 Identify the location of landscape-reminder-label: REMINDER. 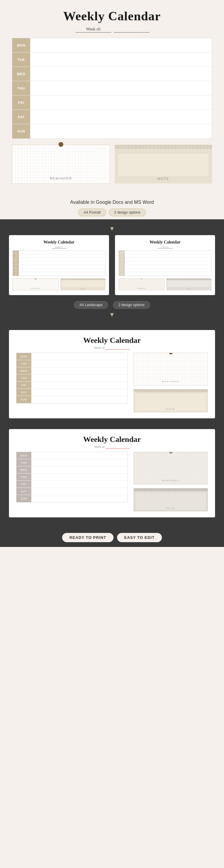
(171, 381).